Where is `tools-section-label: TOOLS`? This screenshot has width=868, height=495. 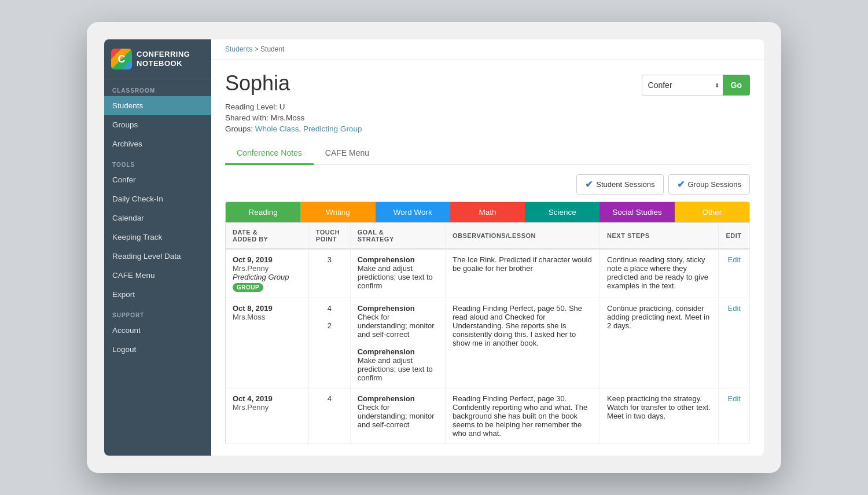 tools-section-label: TOOLS is located at coordinates (157, 162).